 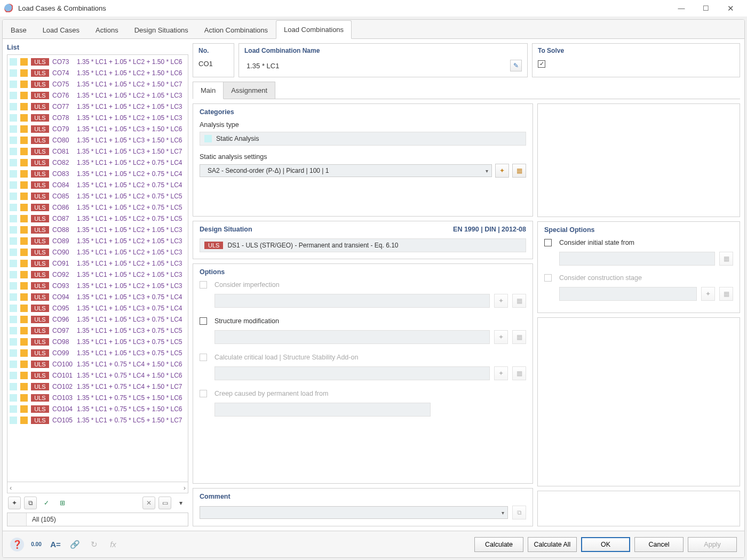 What do you see at coordinates (19, 30) in the screenshot?
I see `top-tab: Base` at bounding box center [19, 30].